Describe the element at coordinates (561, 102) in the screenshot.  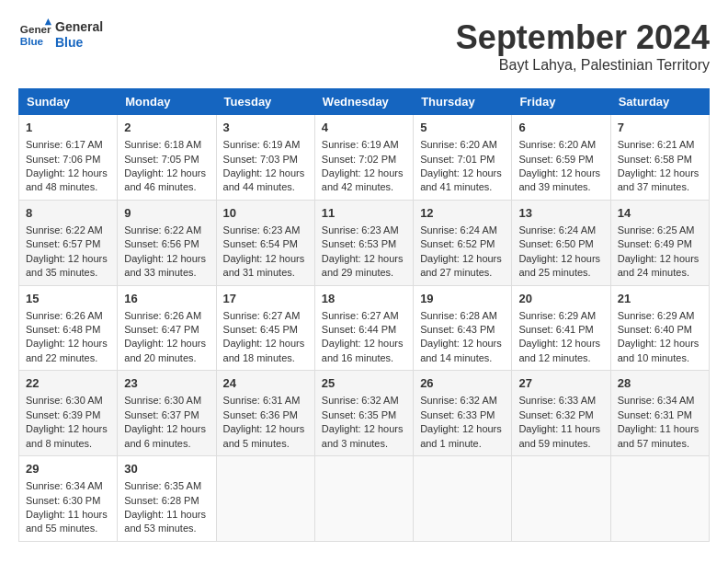
I see `day-of-week-header: Friday` at that location.